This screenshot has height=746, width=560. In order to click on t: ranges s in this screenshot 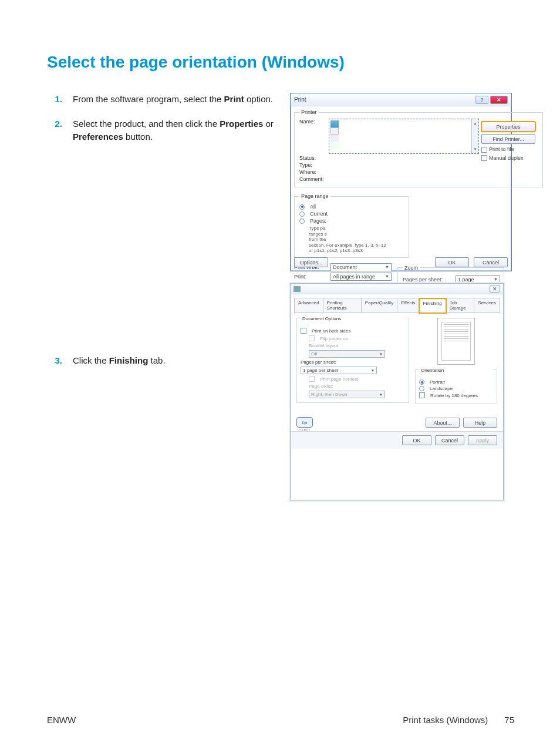, I will do `click(318, 234)`.